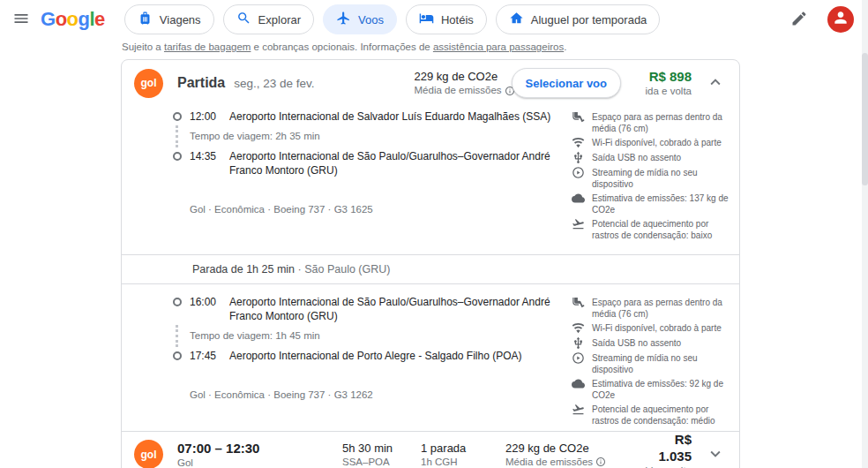  What do you see at coordinates (664, 83) in the screenshot?
I see `price-block: R$ 898 ida e volta` at bounding box center [664, 83].